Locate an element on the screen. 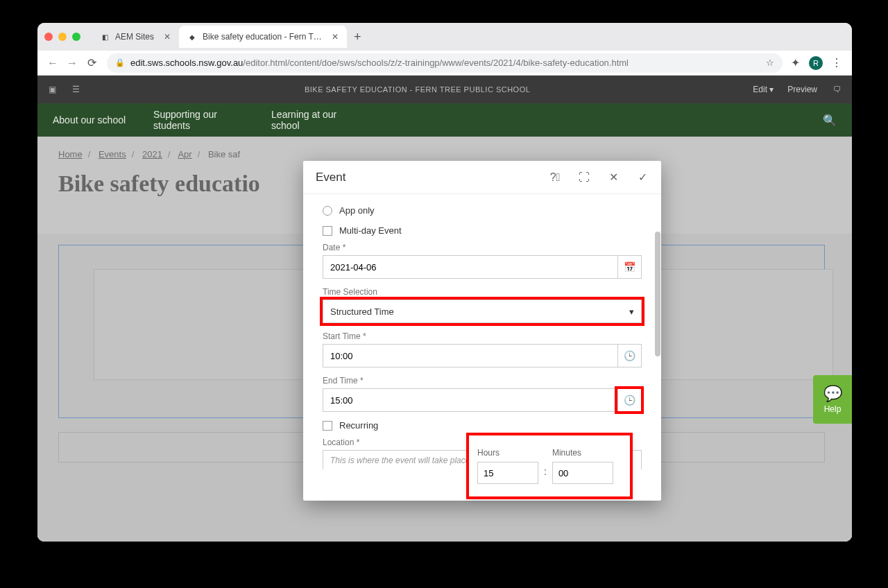 This screenshot has width=888, height=588. kebab-menu-icon: ⋮ is located at coordinates (837, 63).